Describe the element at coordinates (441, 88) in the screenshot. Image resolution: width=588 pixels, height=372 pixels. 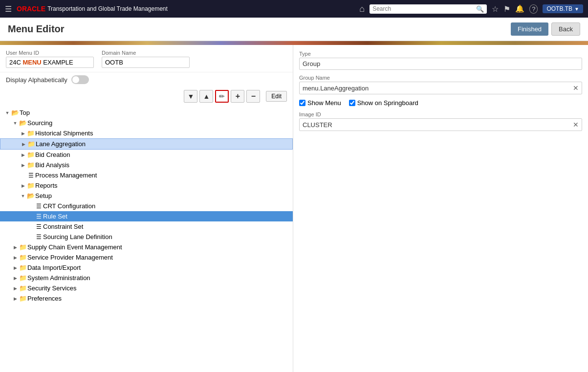
I see `group-name-value: menu.LaneAggregation ✕` at that location.